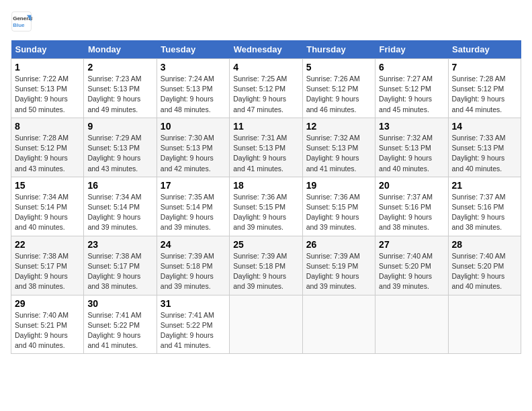  Describe the element at coordinates (47, 153) in the screenshot. I see `day-info: Sunrise: 7:28 AMSunset: 5:12 PMDaylight:…` at that location.